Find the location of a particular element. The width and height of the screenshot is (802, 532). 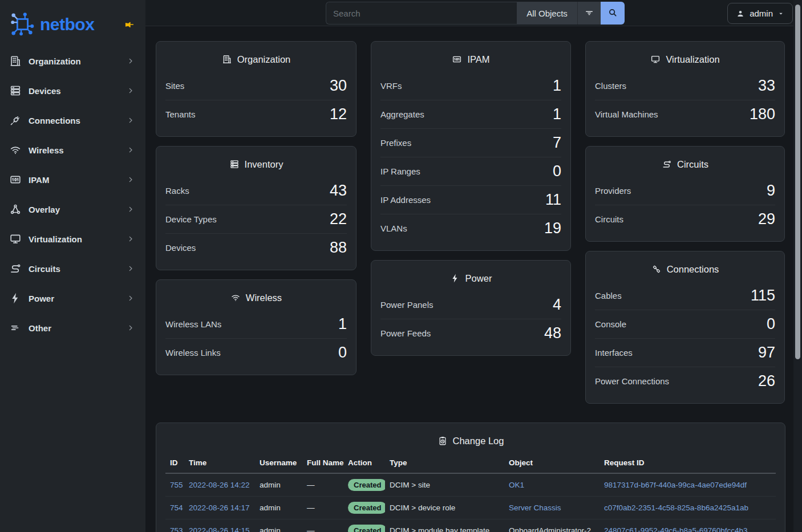

changelog-id-link: 753 is located at coordinates (177, 529).